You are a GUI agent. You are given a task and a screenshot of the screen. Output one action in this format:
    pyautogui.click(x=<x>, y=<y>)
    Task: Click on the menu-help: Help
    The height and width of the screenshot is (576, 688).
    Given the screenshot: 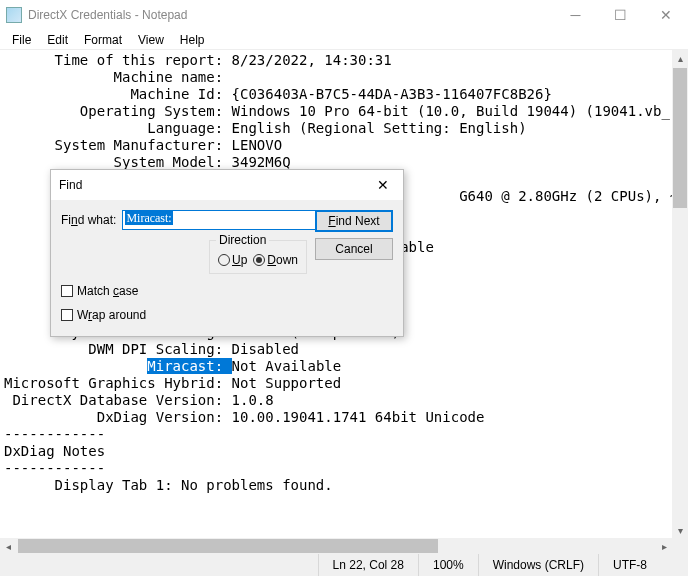 What is the action you would take?
    pyautogui.click(x=192, y=40)
    